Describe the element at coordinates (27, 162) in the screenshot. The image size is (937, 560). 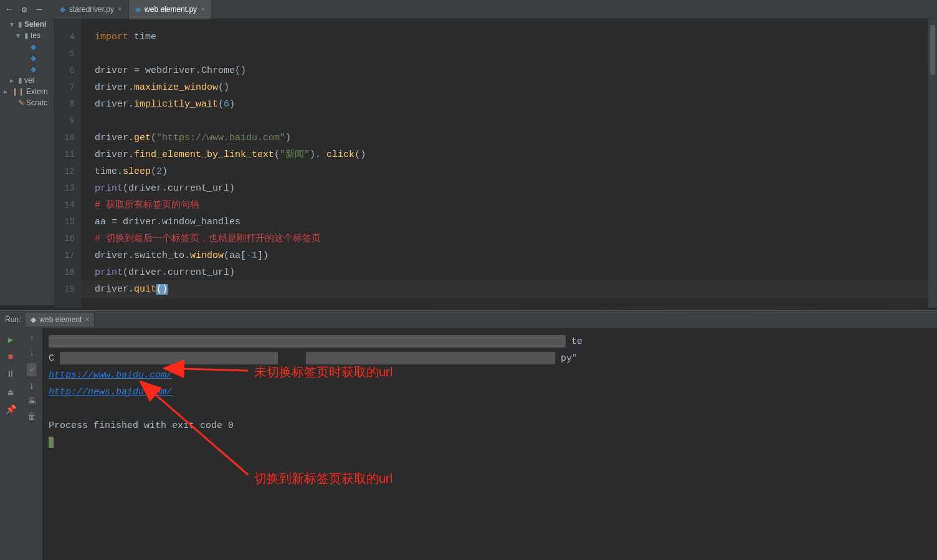
I see `project-tree: ▾▮Seleni▾▮tes◆◆◆▸▮ver▸❙❙Extern✎Scratc` at that location.